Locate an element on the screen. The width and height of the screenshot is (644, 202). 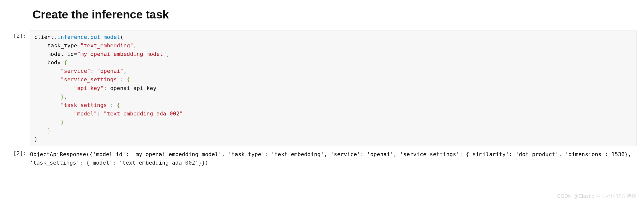
tok: "service" is located at coordinates (76, 71).